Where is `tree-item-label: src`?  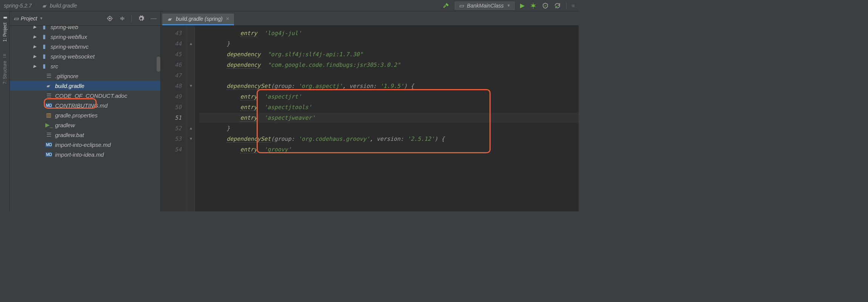 tree-item-label: src is located at coordinates (54, 66).